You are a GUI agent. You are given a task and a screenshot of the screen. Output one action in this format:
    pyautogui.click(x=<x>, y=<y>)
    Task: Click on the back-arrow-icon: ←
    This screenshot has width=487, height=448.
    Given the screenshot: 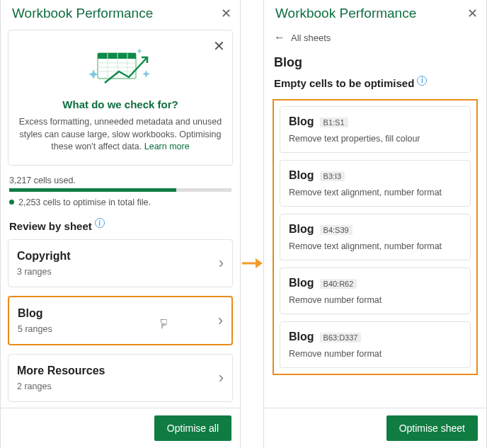 What is the action you would take?
    pyautogui.click(x=280, y=38)
    